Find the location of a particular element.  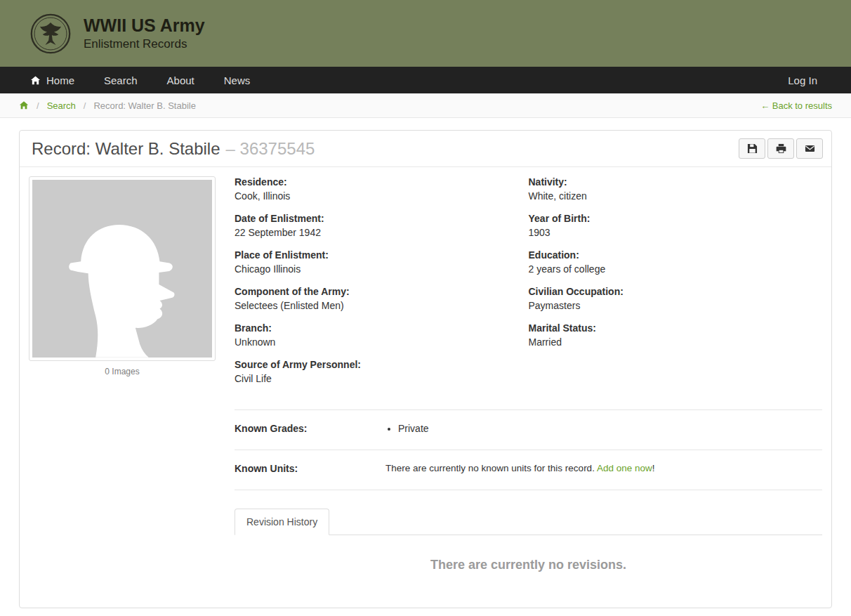

field-nativity: Nativity: White, citizen is located at coordinates (675, 189).